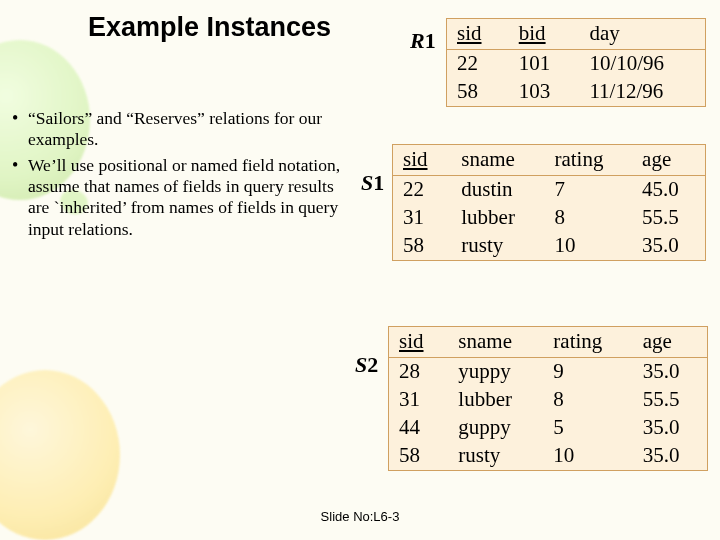 The width and height of the screenshot is (720, 540). Describe the element at coordinates (548, 428) in the screenshot. I see `table-row: 44 guppy 5 35.0` at that location.